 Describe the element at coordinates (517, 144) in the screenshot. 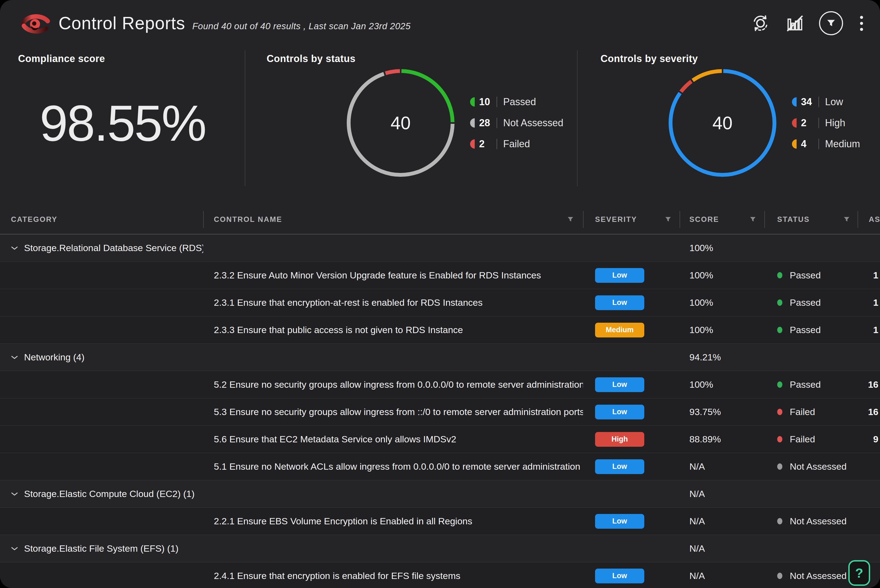

I see `legend-item: 2Failed` at that location.